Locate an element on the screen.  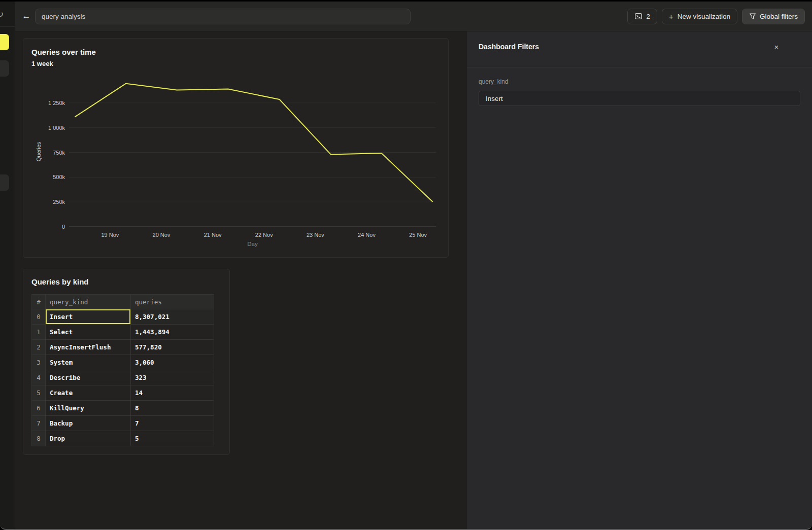
row-index-cell: 3 is located at coordinates (39, 363).